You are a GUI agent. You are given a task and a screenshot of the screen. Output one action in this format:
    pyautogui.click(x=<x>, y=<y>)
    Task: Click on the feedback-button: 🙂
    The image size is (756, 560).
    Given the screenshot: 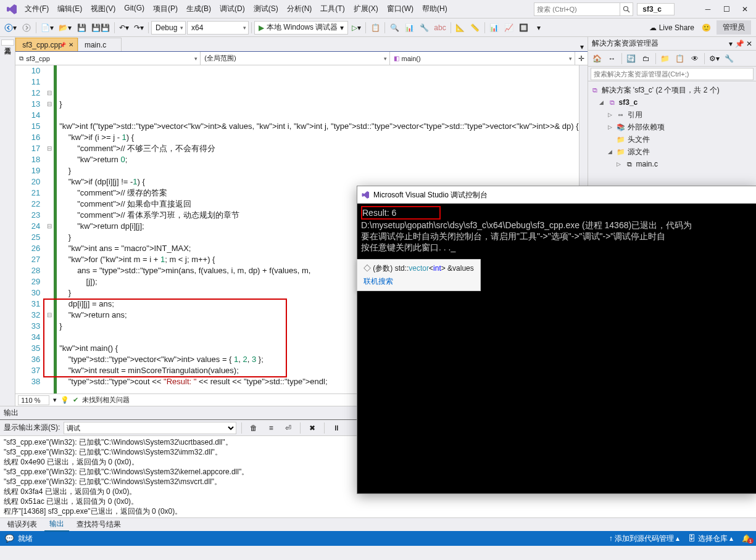 What is the action you would take?
    pyautogui.click(x=706, y=28)
    